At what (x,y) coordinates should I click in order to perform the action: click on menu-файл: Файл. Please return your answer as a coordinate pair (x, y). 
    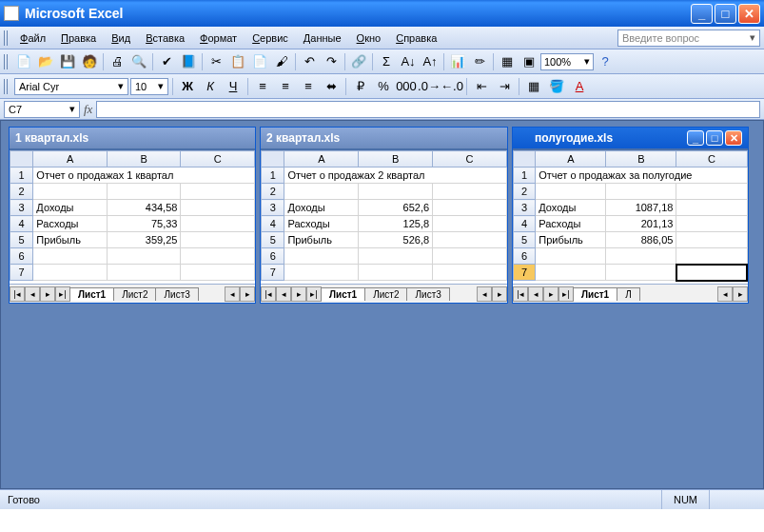
    Looking at the image, I should click on (32, 38).